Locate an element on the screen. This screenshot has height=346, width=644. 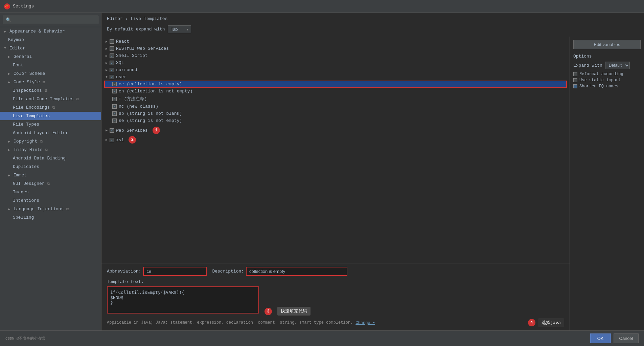
group-react-checkbox is located at coordinates (112, 41).